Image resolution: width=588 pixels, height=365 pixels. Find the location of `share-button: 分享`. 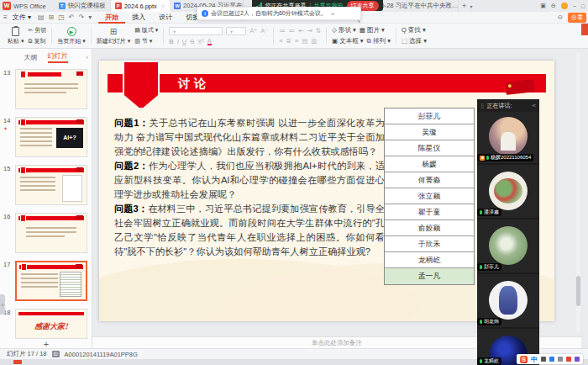

share-button: 分享 is located at coordinates (577, 18).